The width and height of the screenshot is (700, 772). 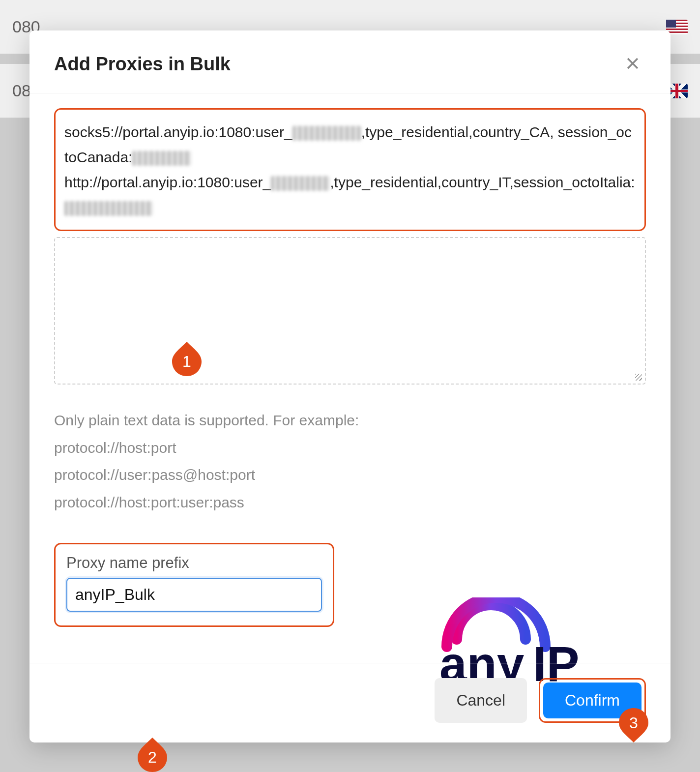 What do you see at coordinates (194, 595) in the screenshot?
I see `prefix-input` at bounding box center [194, 595].